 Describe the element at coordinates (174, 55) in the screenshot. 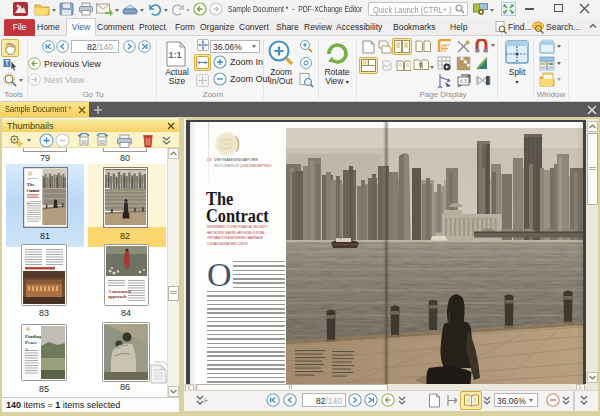

I see `svg-text: 1:1` at that location.